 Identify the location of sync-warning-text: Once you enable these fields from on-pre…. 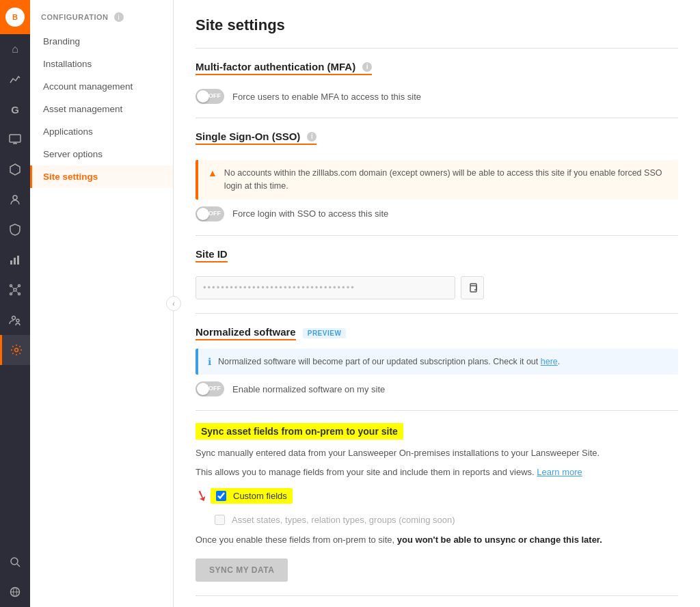
(437, 540).